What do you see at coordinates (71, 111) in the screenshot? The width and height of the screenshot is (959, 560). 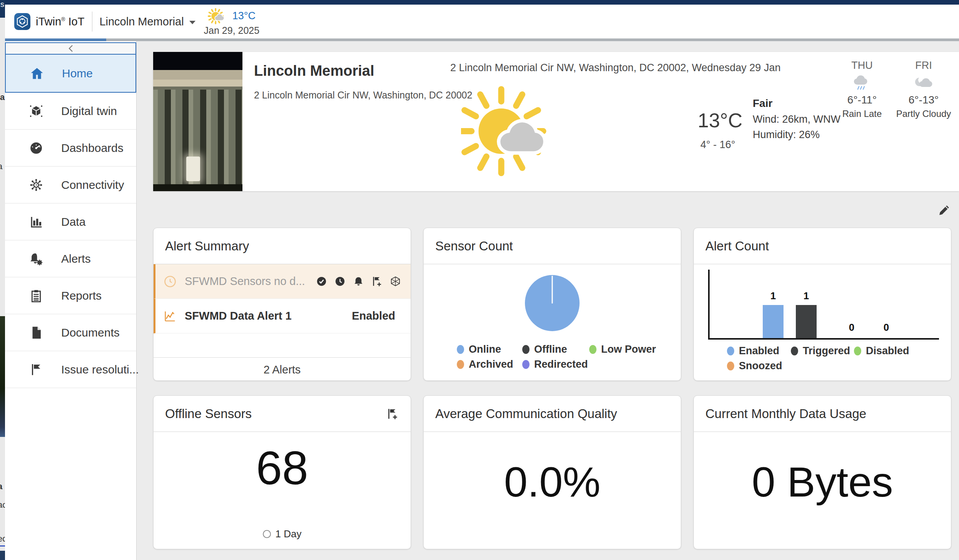 I see `sidebar-item-digital-twin: Digital twin` at bounding box center [71, 111].